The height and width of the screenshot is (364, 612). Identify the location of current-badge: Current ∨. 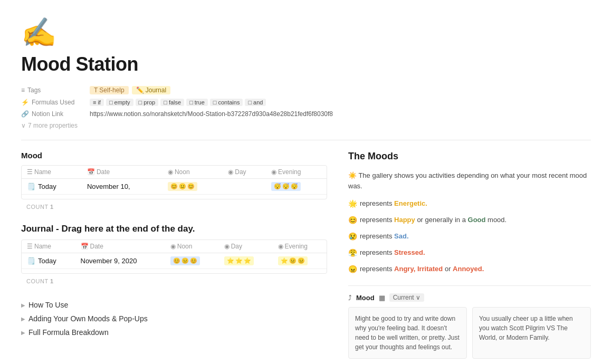
(407, 298).